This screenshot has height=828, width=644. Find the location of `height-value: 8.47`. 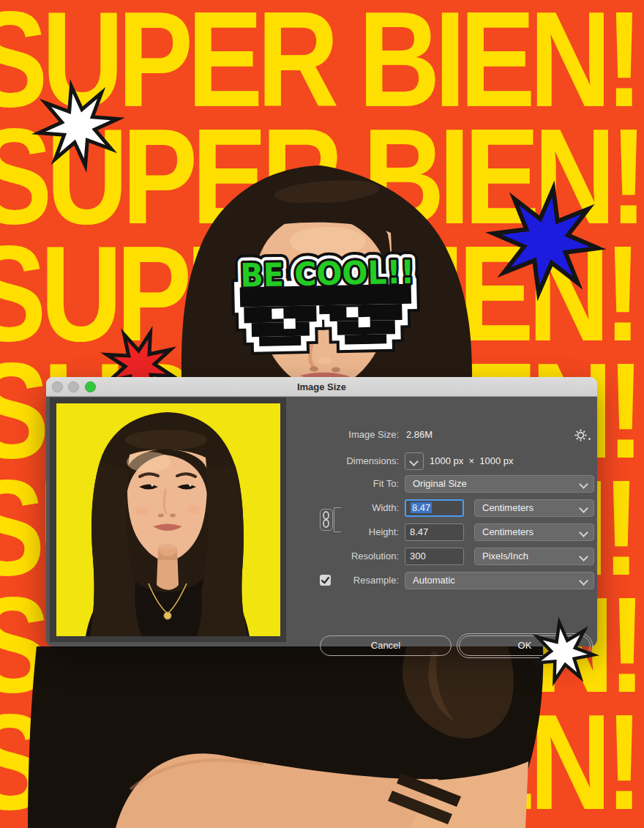

height-value: 8.47 is located at coordinates (419, 532).